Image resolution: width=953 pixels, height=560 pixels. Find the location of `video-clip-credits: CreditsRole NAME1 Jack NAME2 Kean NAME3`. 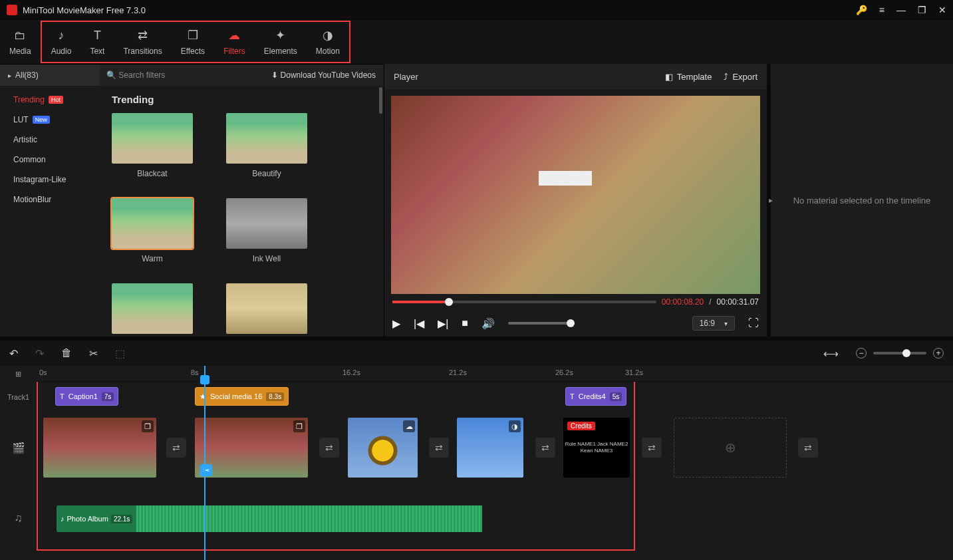

video-clip-credits: CreditsRole NAME1 Jack NAME2 Kean NAME3 is located at coordinates (597, 448).